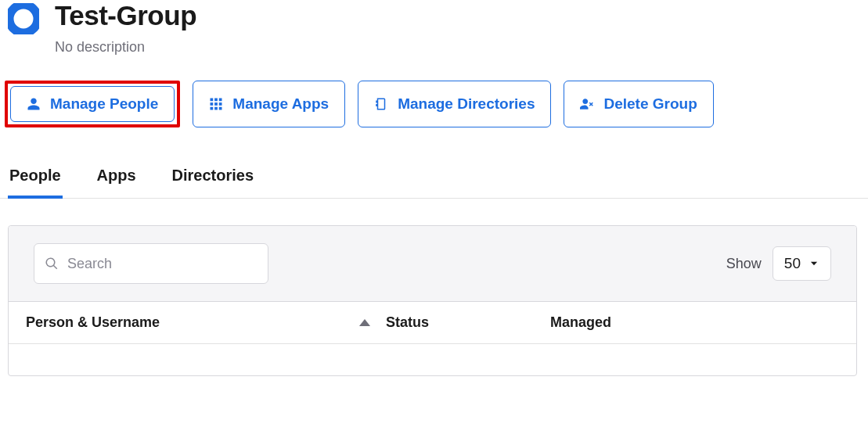 This screenshot has width=868, height=427. Describe the element at coordinates (92, 104) in the screenshot. I see `manage-people-button: Manage People` at that location.